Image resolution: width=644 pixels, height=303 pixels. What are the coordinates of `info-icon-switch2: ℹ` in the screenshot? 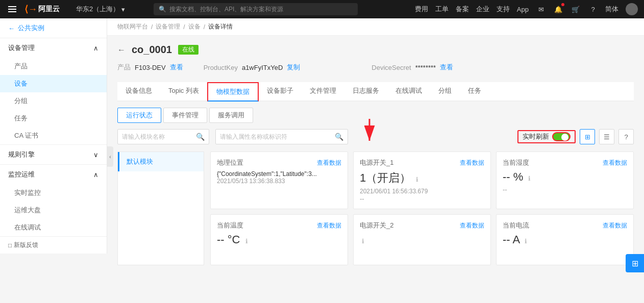 It's located at (363, 241).